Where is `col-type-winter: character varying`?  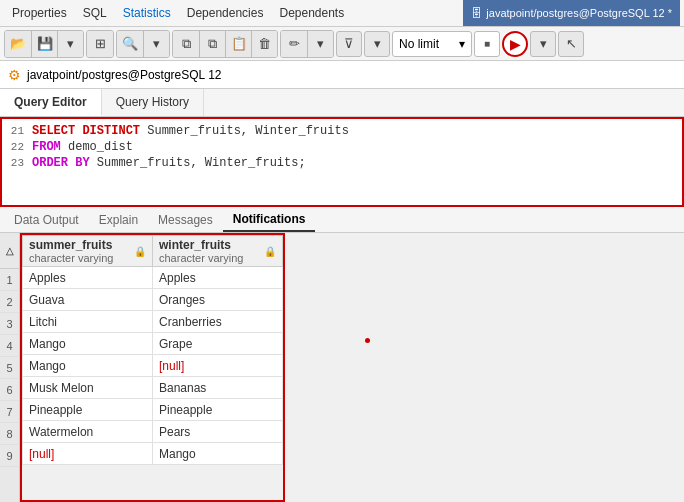
col-type-winter: character varying is located at coordinates (201, 258).